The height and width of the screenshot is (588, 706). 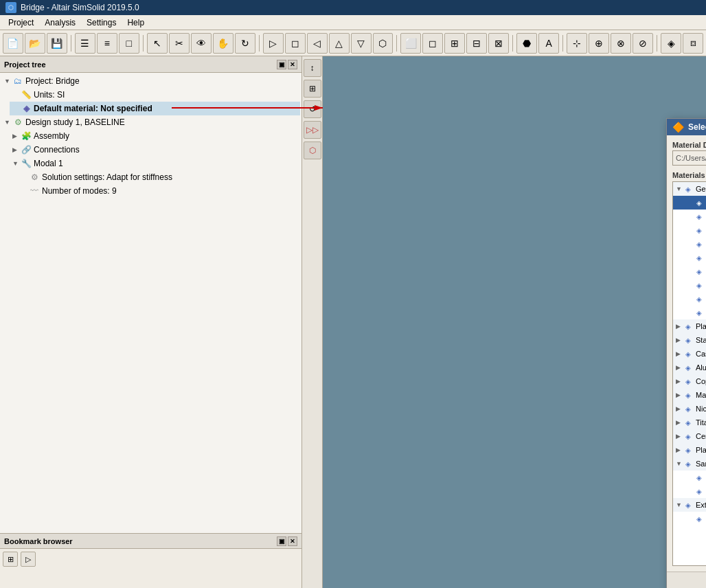 I want to click on icon-cast-irons: ◈, so click(x=688, y=354).